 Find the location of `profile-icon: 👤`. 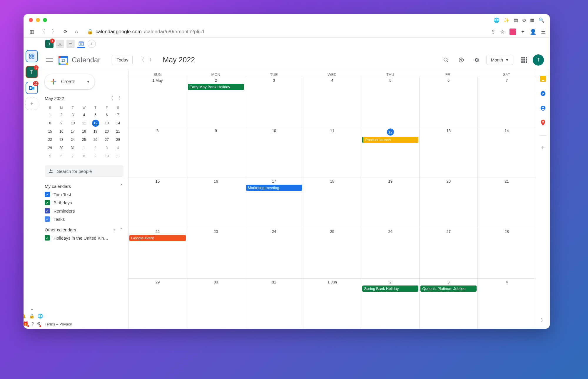

profile-icon: 👤 is located at coordinates (533, 32).